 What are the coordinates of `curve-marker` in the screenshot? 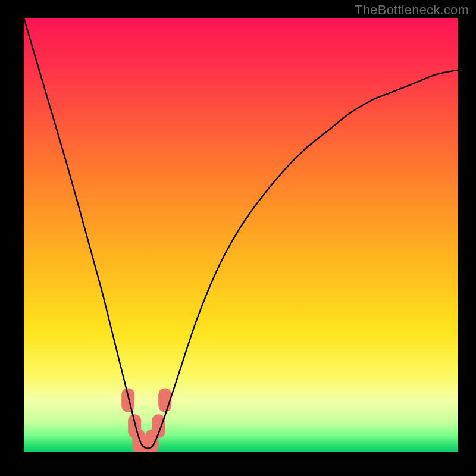 It's located at (128, 400).